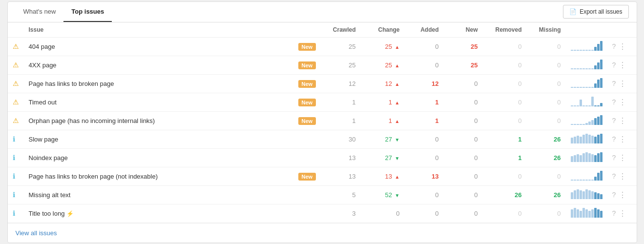 The width and height of the screenshot is (644, 244). I want to click on crawled-value: 5, so click(341, 195).